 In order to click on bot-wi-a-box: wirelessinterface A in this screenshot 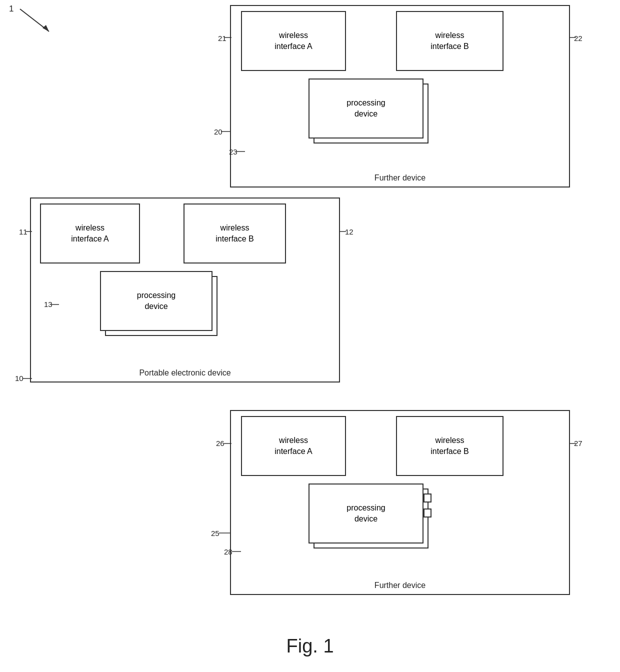, I will do `click(294, 446)`.